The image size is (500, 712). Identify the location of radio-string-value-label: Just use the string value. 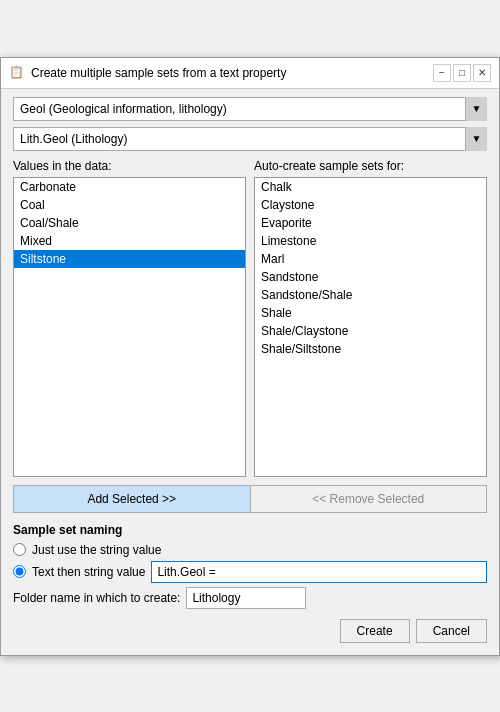
(96, 550).